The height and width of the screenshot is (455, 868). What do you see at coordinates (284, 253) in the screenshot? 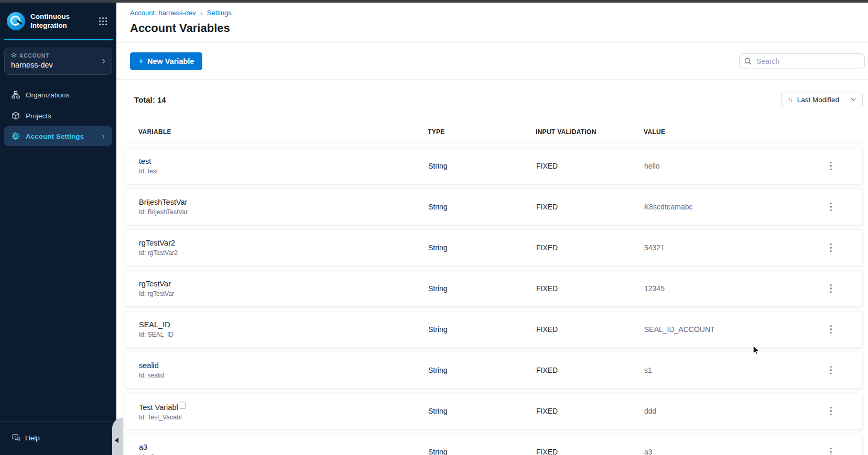
I see `variable-id: Id: rgTestVar2` at bounding box center [284, 253].